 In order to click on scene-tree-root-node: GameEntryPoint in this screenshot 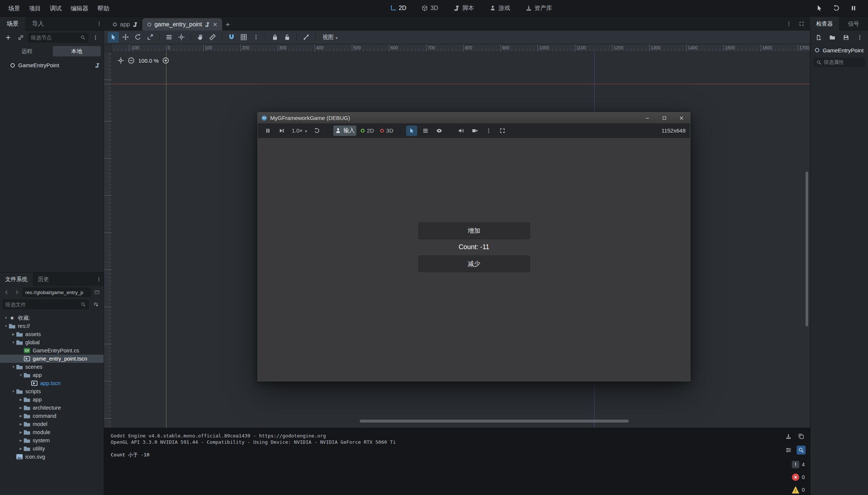, I will do `click(52, 65)`.